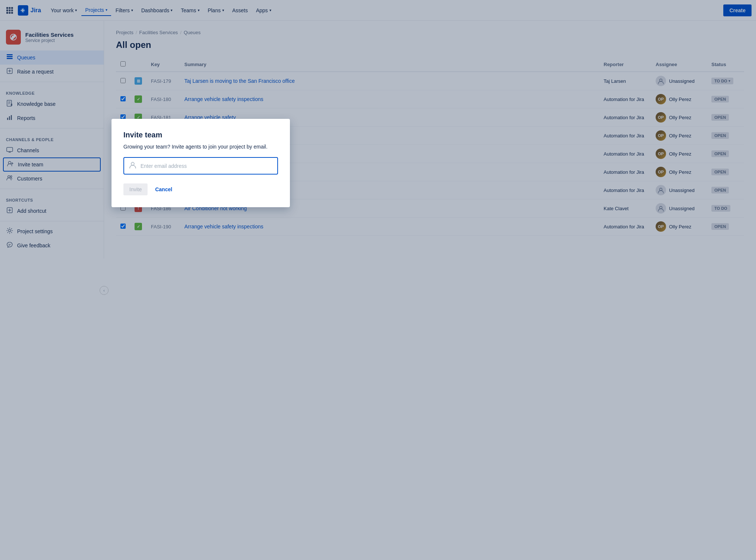 The height and width of the screenshot is (560, 756). I want to click on modal-title: Invite team, so click(201, 135).